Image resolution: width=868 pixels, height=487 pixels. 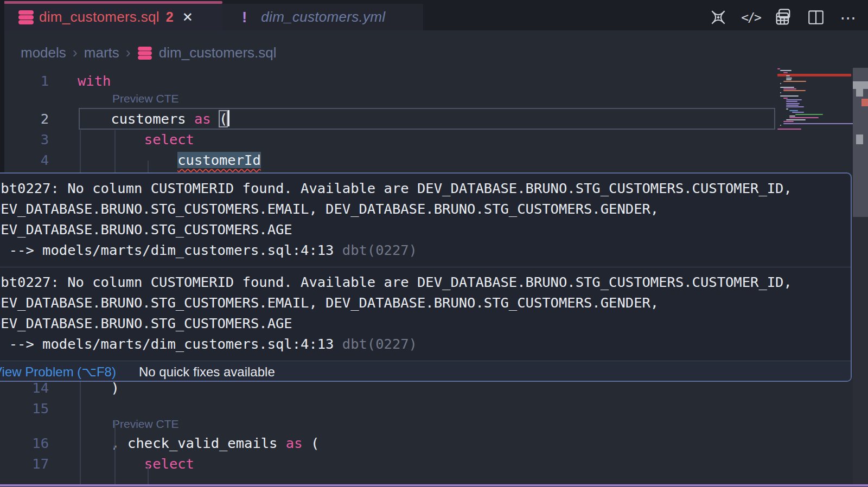 I want to click on tab-dim-customers-yml: ! dim_customers.yml, so click(x=323, y=17).